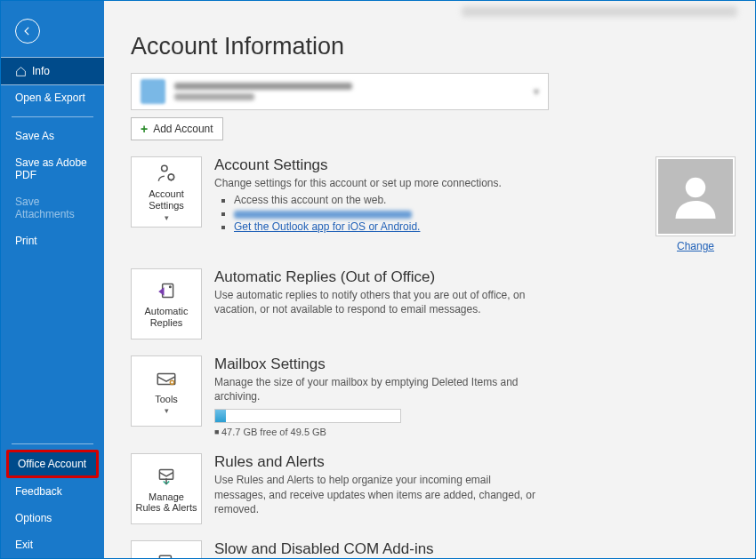 The height and width of the screenshot is (559, 756). What do you see at coordinates (433, 213) in the screenshot?
I see `bullet-owa-link` at bounding box center [433, 213].